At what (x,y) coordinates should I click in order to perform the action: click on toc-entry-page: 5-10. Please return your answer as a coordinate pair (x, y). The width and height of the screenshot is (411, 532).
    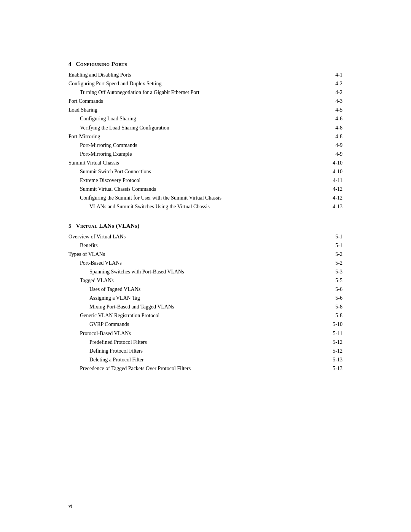
    Looking at the image, I should click on (338, 324).